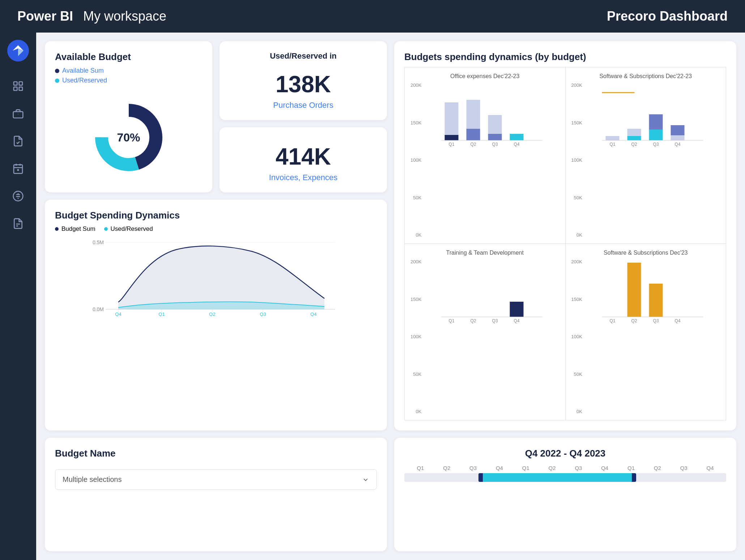 The height and width of the screenshot is (560, 745). What do you see at coordinates (18, 141) in the screenshot?
I see `document-check-icon` at bounding box center [18, 141].